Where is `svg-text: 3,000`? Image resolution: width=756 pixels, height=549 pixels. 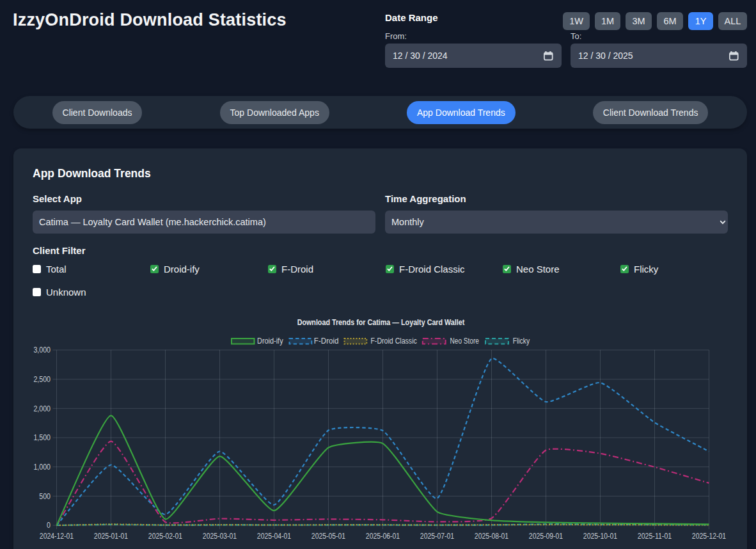
svg-text: 3,000 is located at coordinates (42, 350).